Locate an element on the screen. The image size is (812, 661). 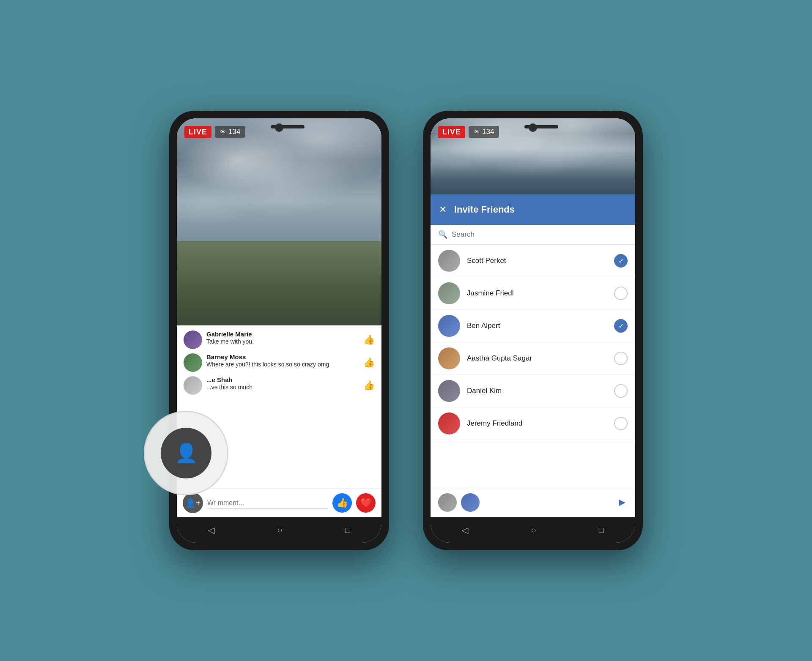
comment-text: ...ve this so much is located at coordinates (283, 388).